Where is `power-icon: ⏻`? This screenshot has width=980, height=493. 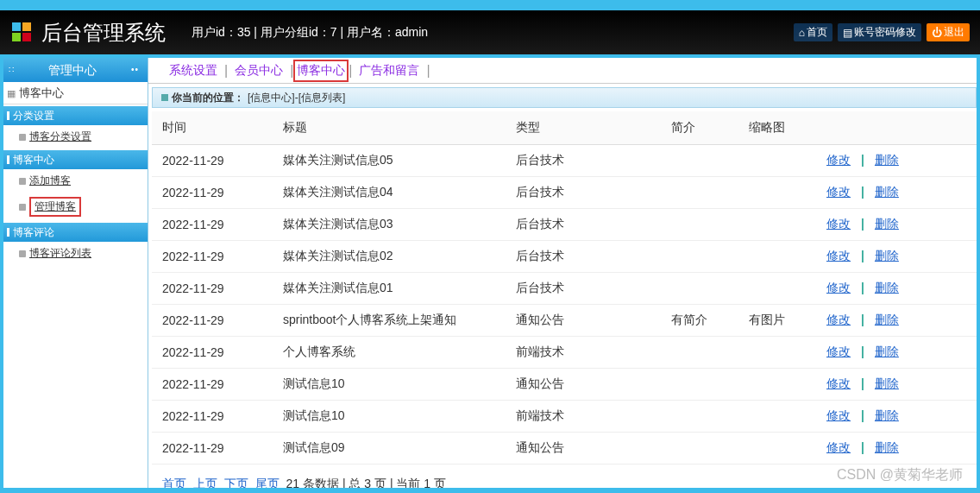 power-icon: ⏻ is located at coordinates (937, 33).